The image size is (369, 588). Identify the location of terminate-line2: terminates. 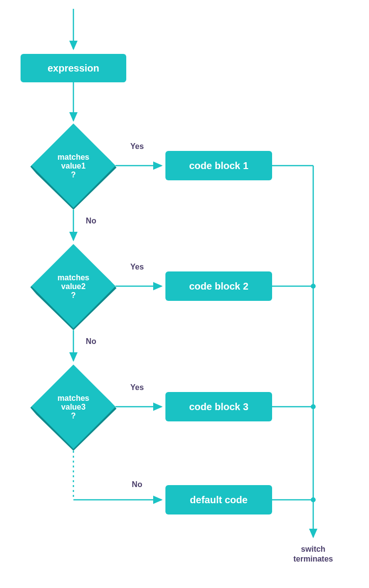
(313, 559).